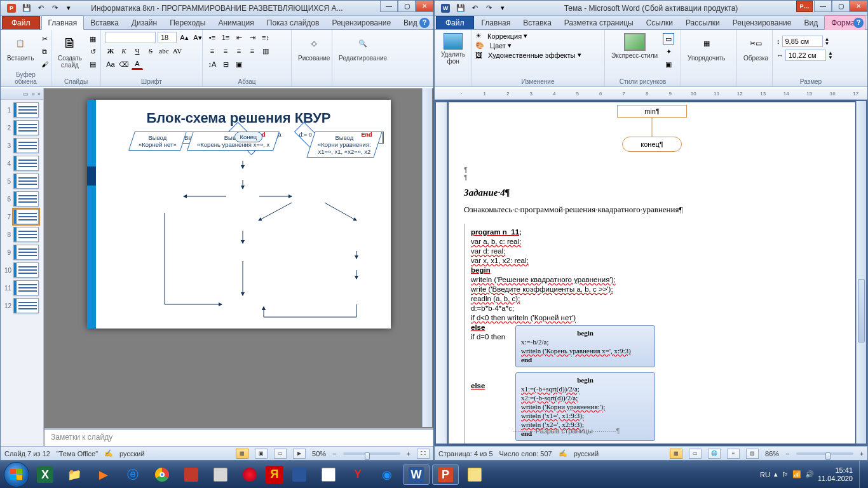 This screenshot has width=868, height=488. I want to click on print-layout-view-icon: ▦, so click(676, 454).